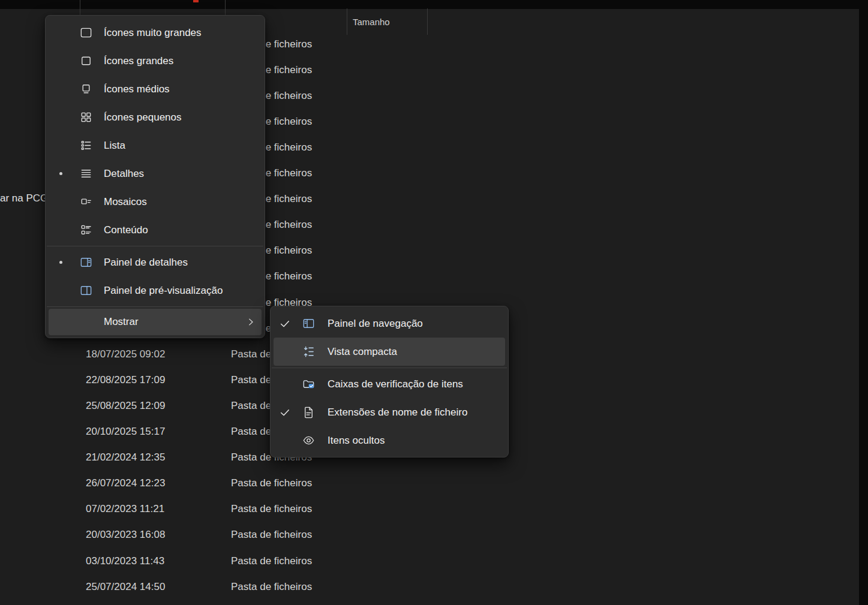  What do you see at coordinates (389, 324) in the screenshot?
I see `menu-item-navigation-pane: Painel de navegação` at bounding box center [389, 324].